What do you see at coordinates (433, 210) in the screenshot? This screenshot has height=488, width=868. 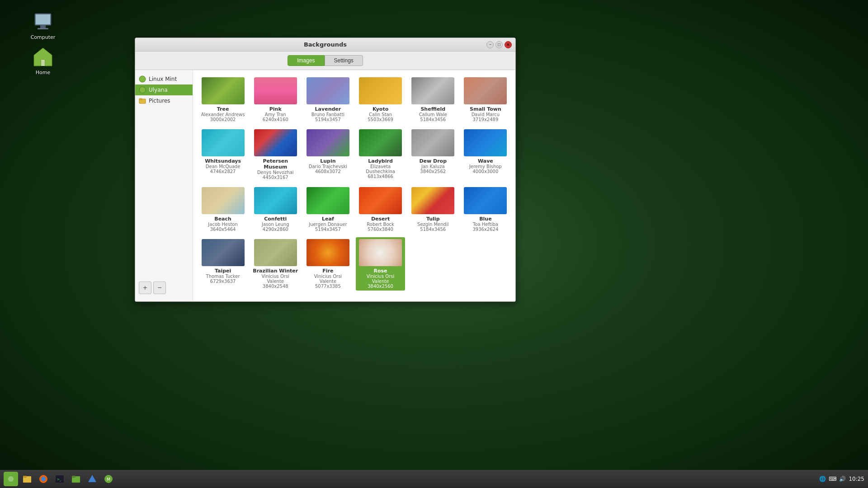 I see `image-item-tulip: TulipSezgin Mendil5184x3456` at bounding box center [433, 210].